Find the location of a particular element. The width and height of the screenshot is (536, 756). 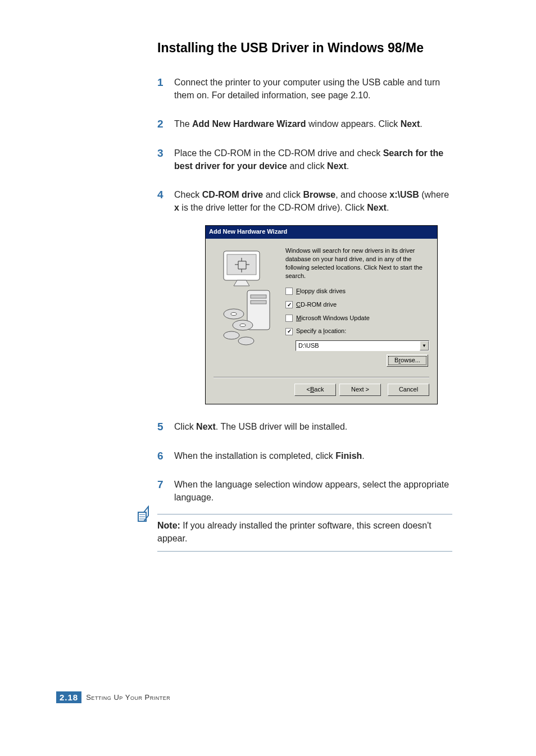

step-4-b5: x:\USB is located at coordinates (404, 194).